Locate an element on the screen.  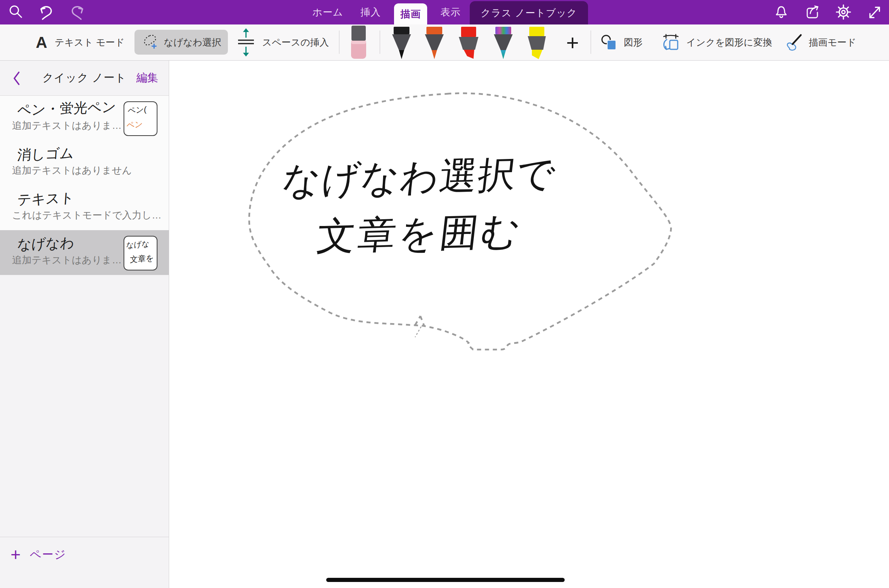
text-mode-label: テキスト モード is located at coordinates (90, 42).